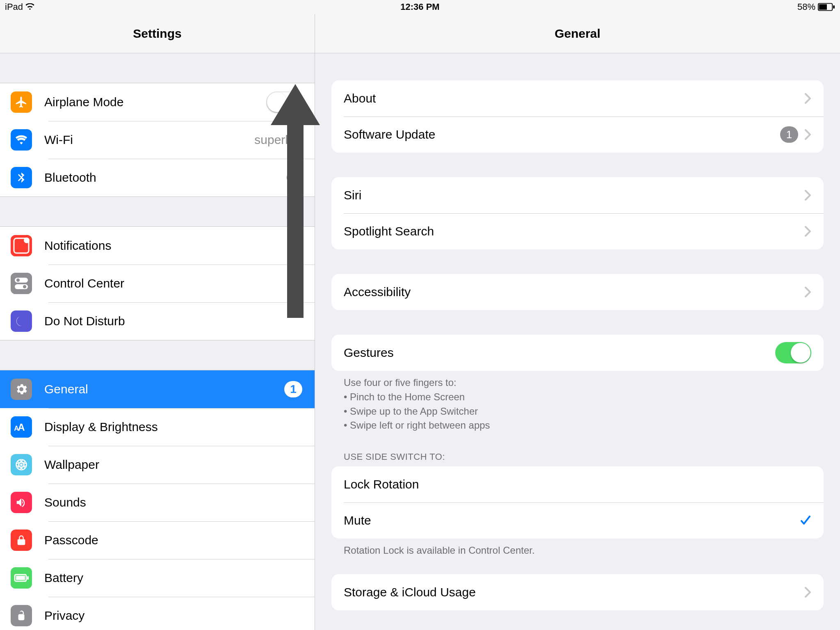 Image resolution: width=840 pixels, height=630 pixels. Describe the element at coordinates (578, 520) in the screenshot. I see `detail-row-mute: Mute` at that location.